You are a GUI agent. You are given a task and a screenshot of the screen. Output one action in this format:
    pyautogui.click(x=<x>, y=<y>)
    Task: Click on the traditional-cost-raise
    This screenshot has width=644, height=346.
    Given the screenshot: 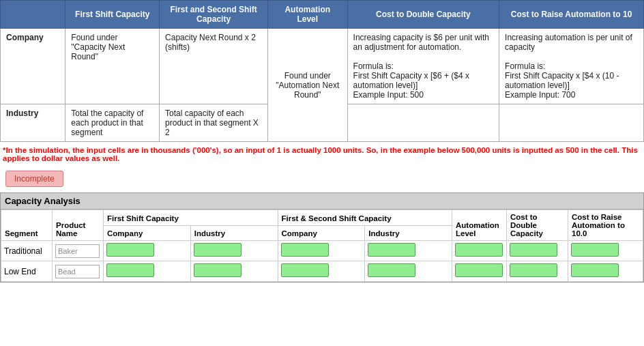 What is the action you would take?
    pyautogui.click(x=606, y=251)
    